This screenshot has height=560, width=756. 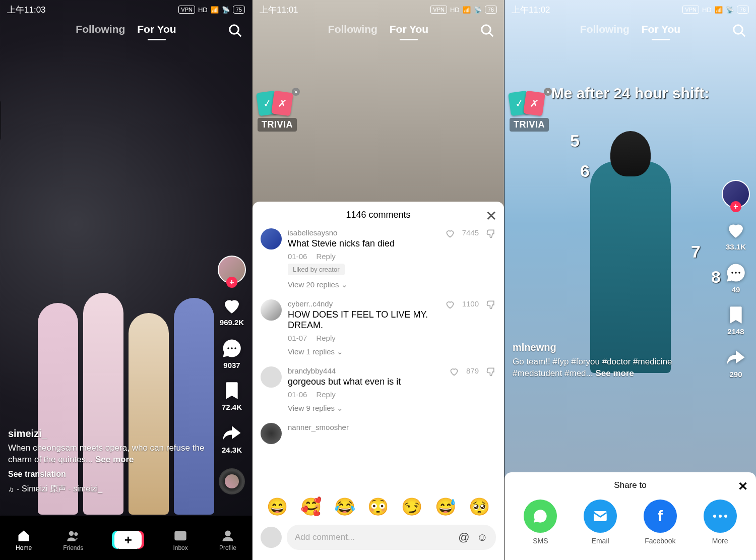 I want to click on trivia-badge: TRIVIA, so click(x=2, y=120).